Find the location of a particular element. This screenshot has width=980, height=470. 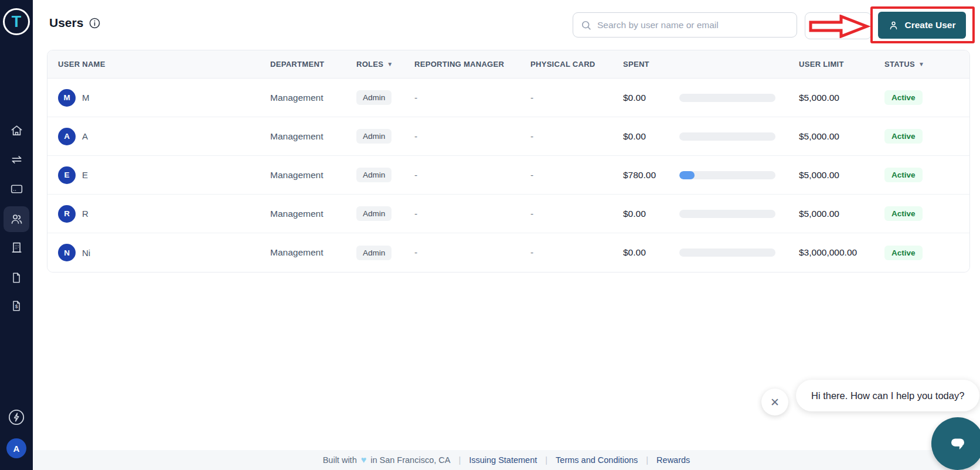

chat-bubble-icon is located at coordinates (958, 444).